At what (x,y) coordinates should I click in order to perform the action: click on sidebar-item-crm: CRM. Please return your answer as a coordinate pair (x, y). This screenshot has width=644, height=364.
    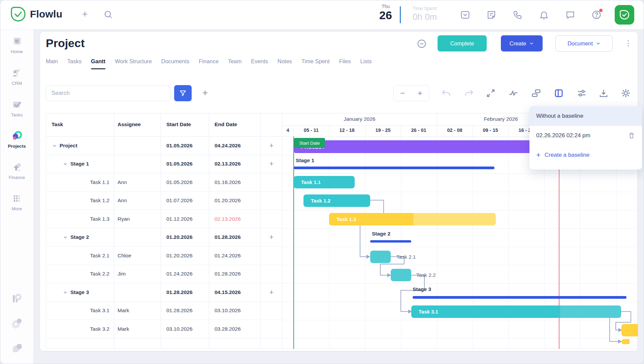
    Looking at the image, I should click on (17, 77).